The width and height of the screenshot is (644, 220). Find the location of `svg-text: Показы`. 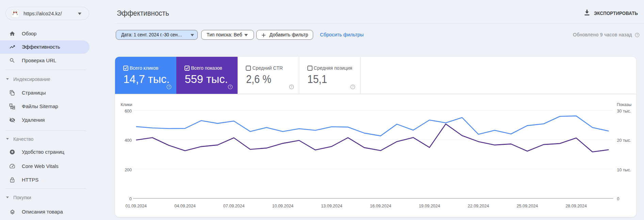

svg-text: Показы is located at coordinates (624, 105).